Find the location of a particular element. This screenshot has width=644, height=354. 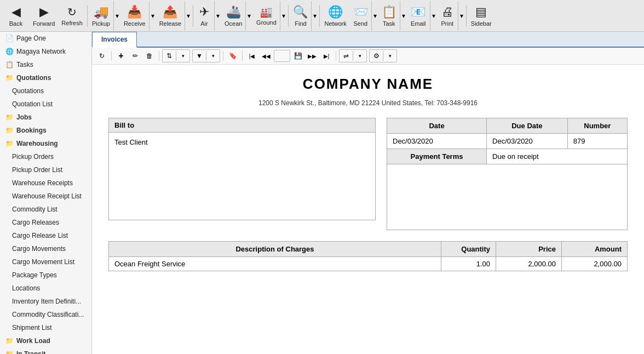

receive-arrow: ▾ is located at coordinates (152, 16).